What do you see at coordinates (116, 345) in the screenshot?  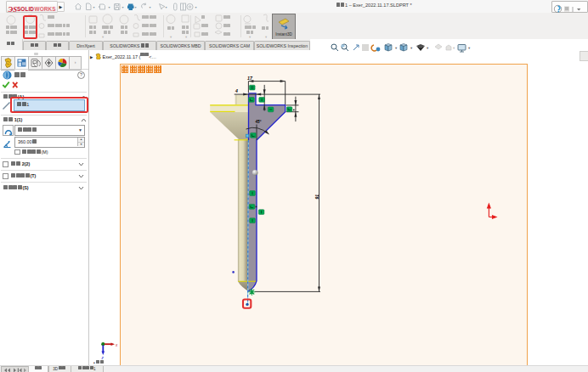 I see `svg-text: x` at bounding box center [116, 345].